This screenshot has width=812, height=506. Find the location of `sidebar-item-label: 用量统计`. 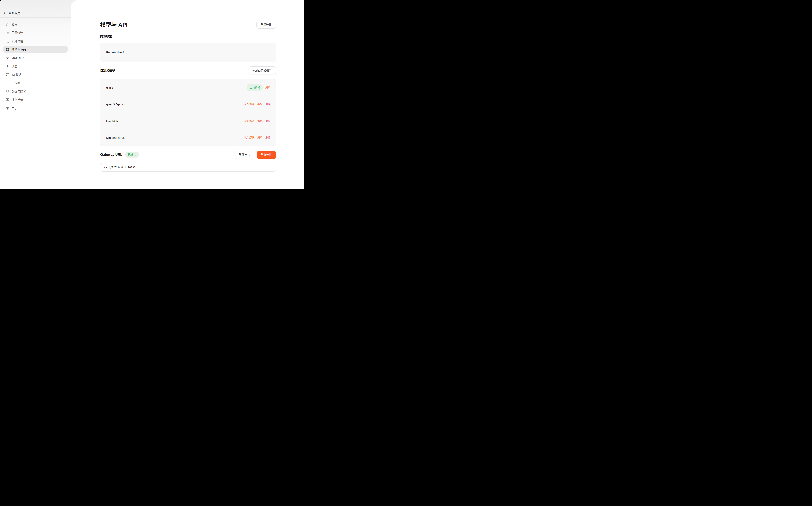

sidebar-item-label: 用量统计 is located at coordinates (17, 33).